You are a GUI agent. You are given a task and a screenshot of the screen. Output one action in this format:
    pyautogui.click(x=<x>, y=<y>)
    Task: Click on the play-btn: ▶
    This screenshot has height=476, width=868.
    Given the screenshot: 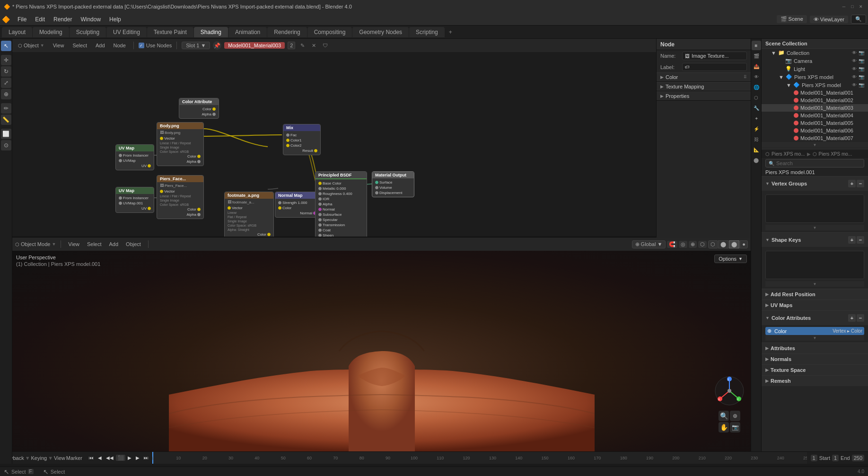 What is the action you would take?
    pyautogui.click(x=130, y=458)
    